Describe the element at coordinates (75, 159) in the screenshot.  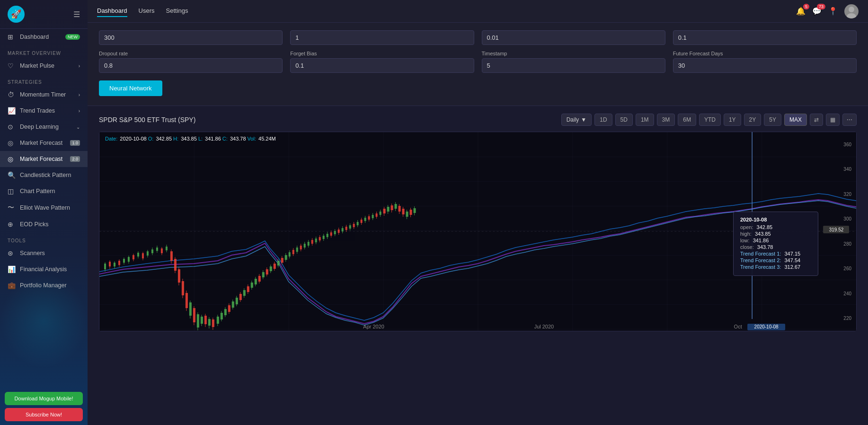
I see `version-badge: 2.0` at that location.